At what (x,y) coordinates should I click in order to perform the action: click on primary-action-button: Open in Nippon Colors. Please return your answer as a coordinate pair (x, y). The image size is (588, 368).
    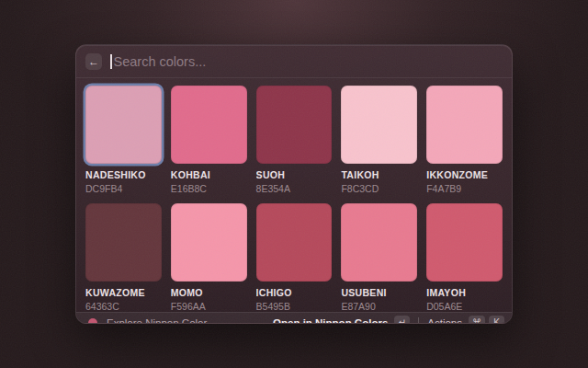
    Looking at the image, I should click on (331, 321).